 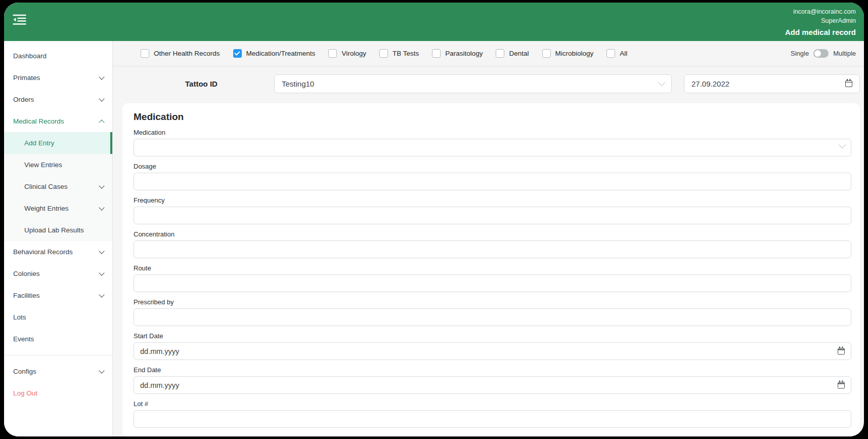 What do you see at coordinates (493, 317) in the screenshot?
I see `prescribed-by-input` at bounding box center [493, 317].